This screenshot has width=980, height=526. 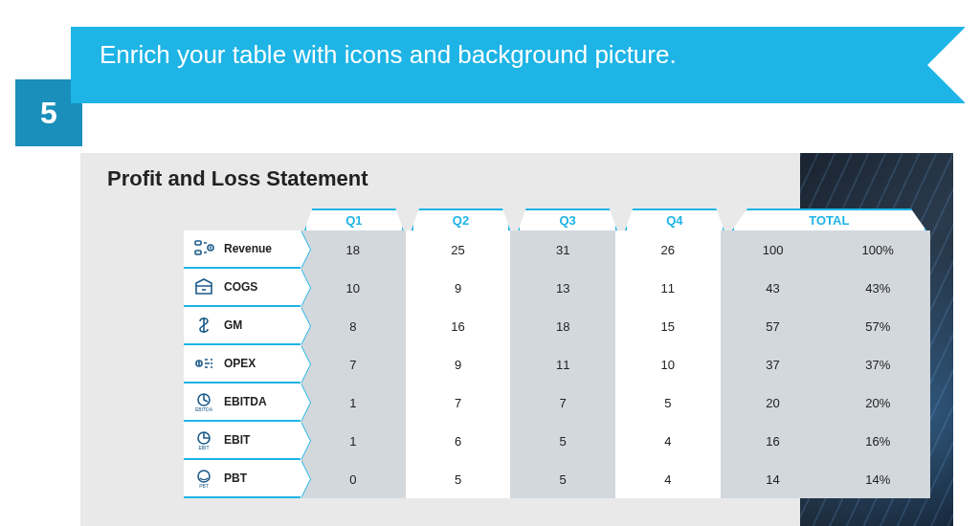 What do you see at coordinates (248, 249) in the screenshot?
I see `row-label: Revenue` at bounding box center [248, 249].